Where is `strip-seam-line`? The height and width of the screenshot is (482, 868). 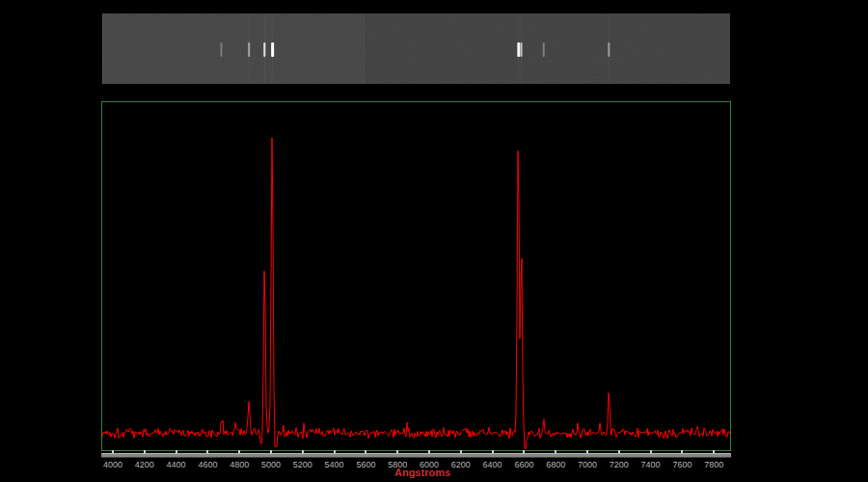
strip-seam-line is located at coordinates (365, 48).